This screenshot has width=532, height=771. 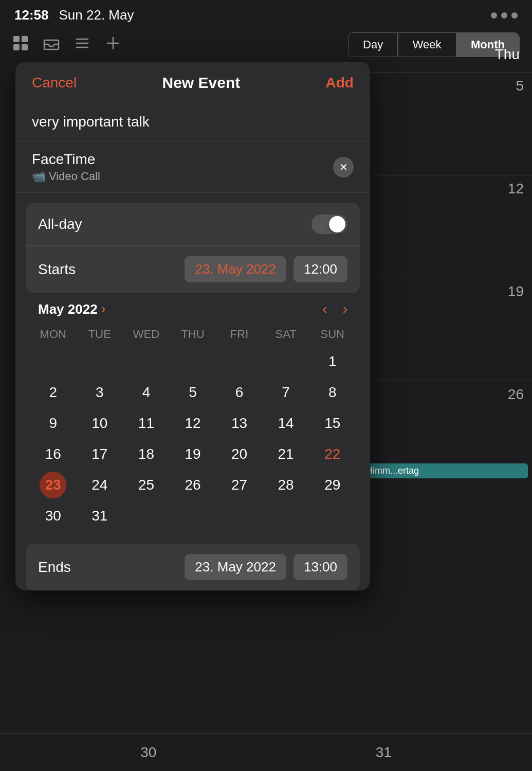 What do you see at coordinates (193, 454) in the screenshot?
I see `day-19: 19` at bounding box center [193, 454].